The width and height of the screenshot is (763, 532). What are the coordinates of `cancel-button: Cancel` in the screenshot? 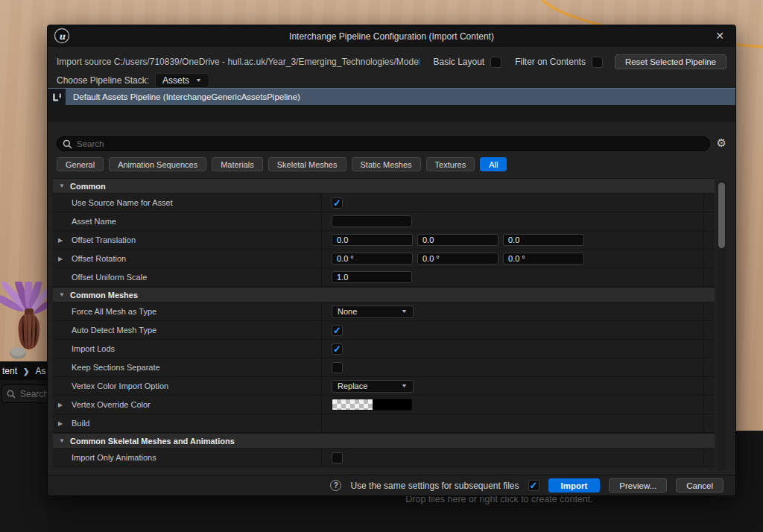 It's located at (700, 486).